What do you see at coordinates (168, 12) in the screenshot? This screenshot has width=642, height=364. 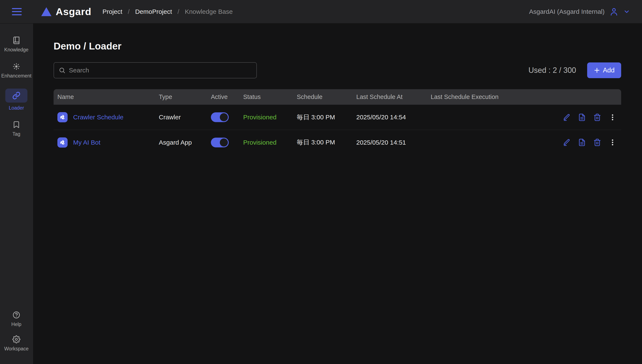 I see `breadcrumb: Project / DemoProject / Knowledge Base` at bounding box center [168, 12].